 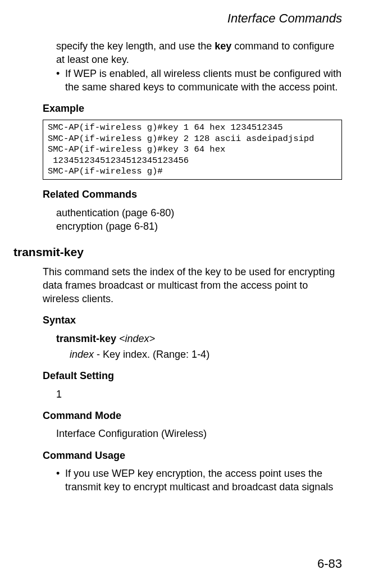 I want to click on example-code: SMC-AP(if-wireless g)#key 1 64 hex 12345…, so click(x=192, y=149).